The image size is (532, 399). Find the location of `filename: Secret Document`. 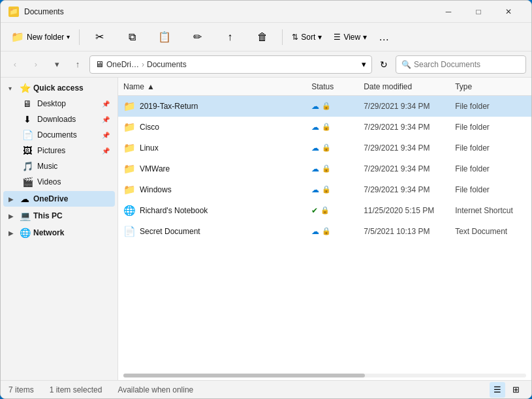

filename: Secret Document is located at coordinates (170, 231).